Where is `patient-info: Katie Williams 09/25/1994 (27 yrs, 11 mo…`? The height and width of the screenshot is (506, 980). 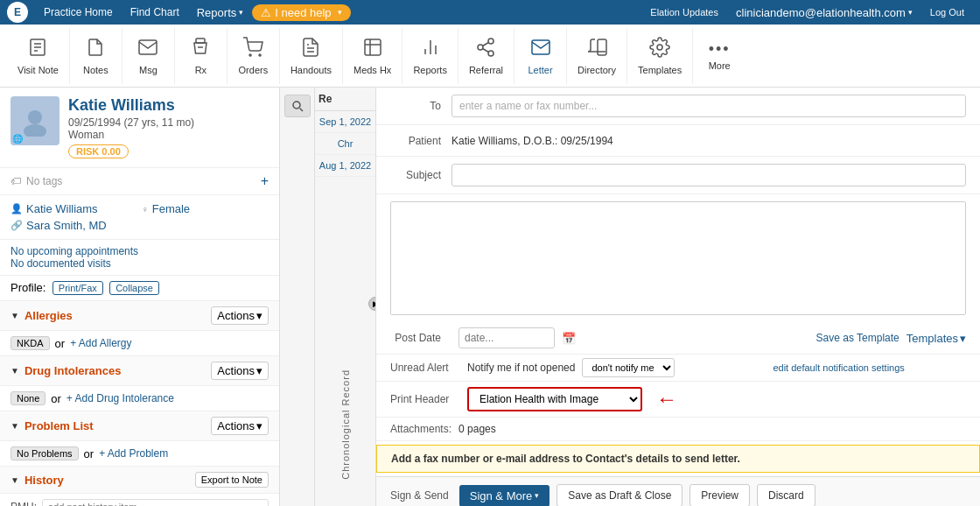 patient-info: Katie Williams 09/25/1994 (27 yrs, 11 mo… is located at coordinates (131, 128).